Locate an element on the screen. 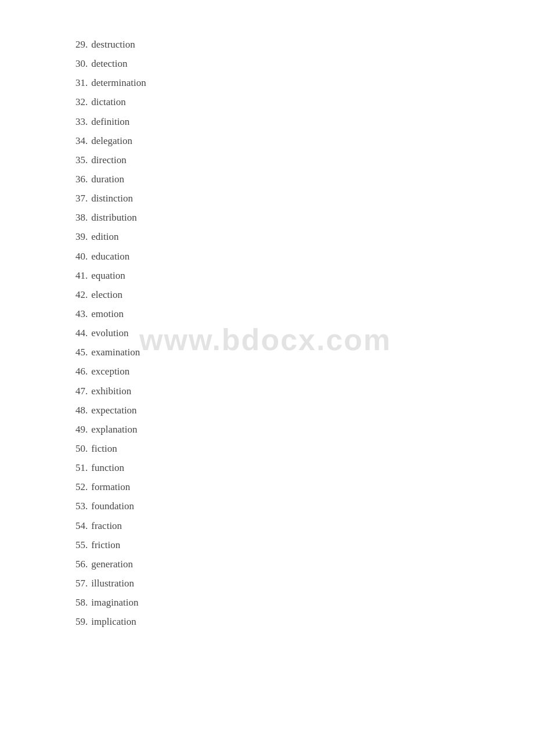 The image size is (534, 756). item-word: election is located at coordinates (107, 295).